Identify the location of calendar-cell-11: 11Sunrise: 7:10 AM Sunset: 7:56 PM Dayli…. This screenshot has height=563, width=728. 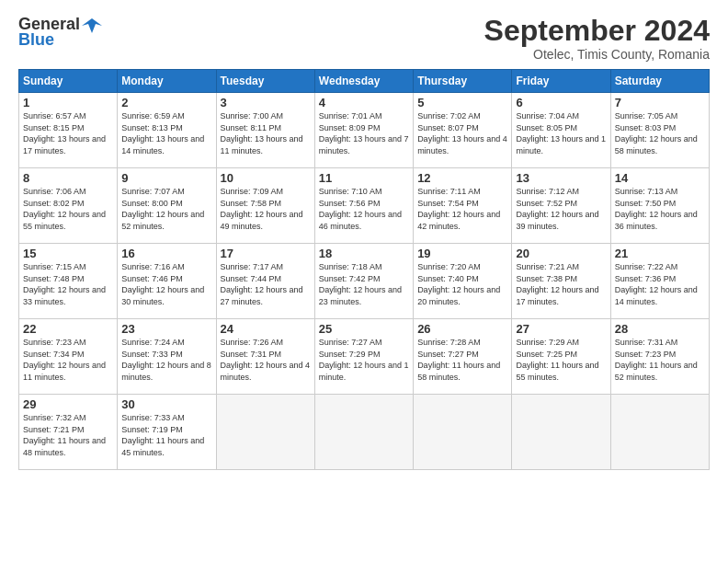
(364, 206).